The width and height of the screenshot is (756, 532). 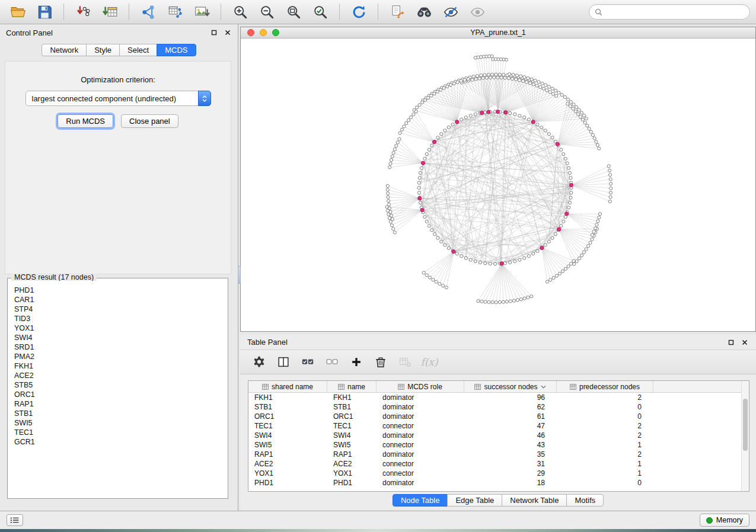 What do you see at coordinates (202, 12) in the screenshot?
I see `export-image-button` at bounding box center [202, 12].